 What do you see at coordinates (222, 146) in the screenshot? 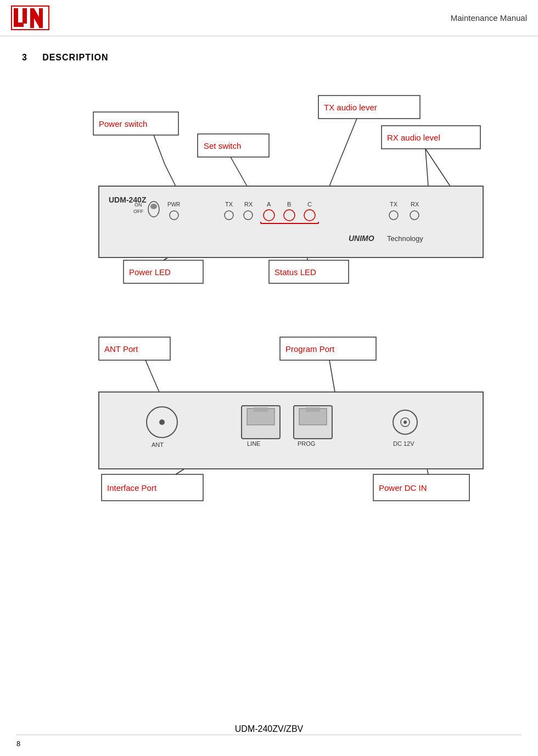
I see `svg-text: Set switch` at bounding box center [222, 146].